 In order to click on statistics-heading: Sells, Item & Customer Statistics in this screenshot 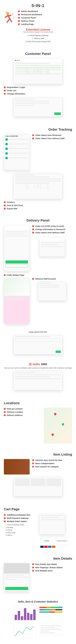, I will do `click(38, 602)`.